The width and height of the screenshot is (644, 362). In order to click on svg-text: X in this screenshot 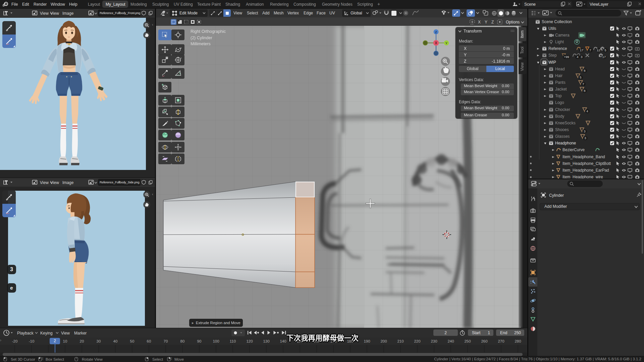, I will do `click(436, 43)`.